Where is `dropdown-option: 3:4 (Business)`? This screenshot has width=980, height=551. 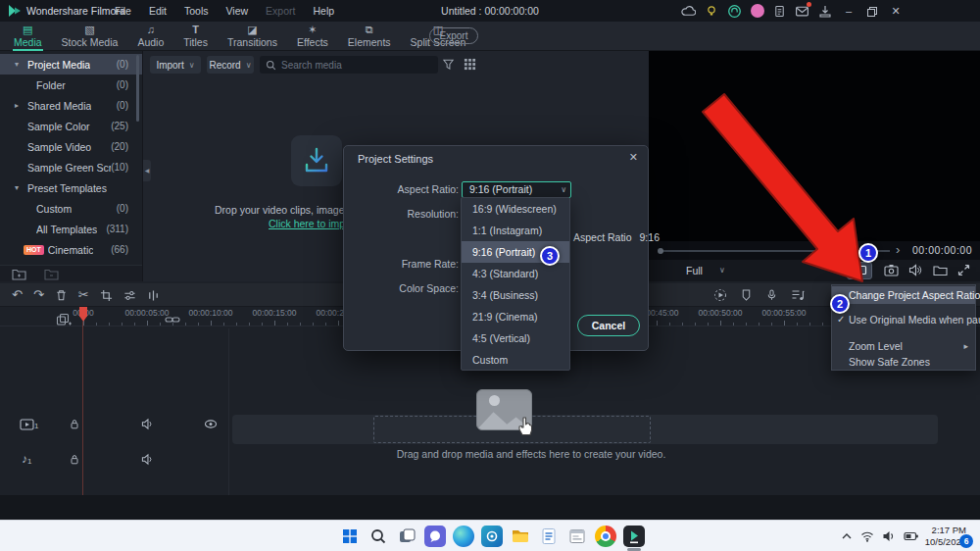 dropdown-option: 3:4 (Business) is located at coordinates (515, 295).